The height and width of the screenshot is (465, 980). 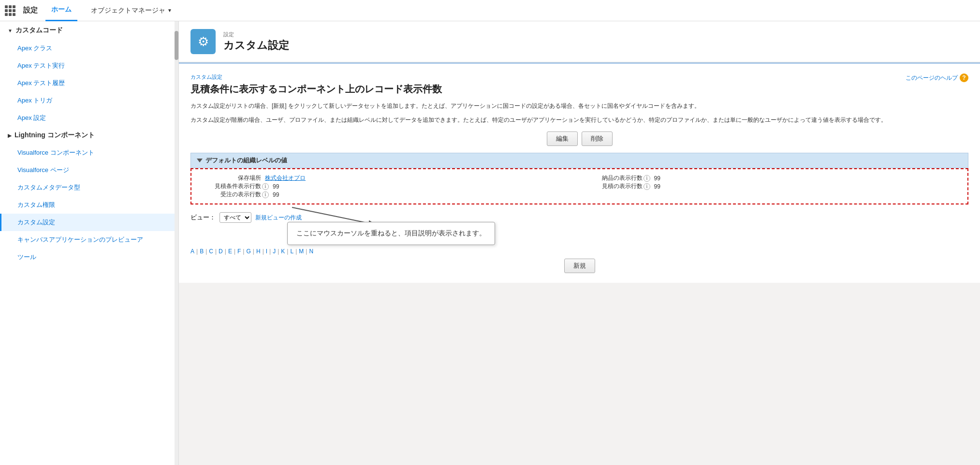 I want to click on sidebar-item-custom-metadata: カスタムメタデータ型, so click(x=87, y=188).